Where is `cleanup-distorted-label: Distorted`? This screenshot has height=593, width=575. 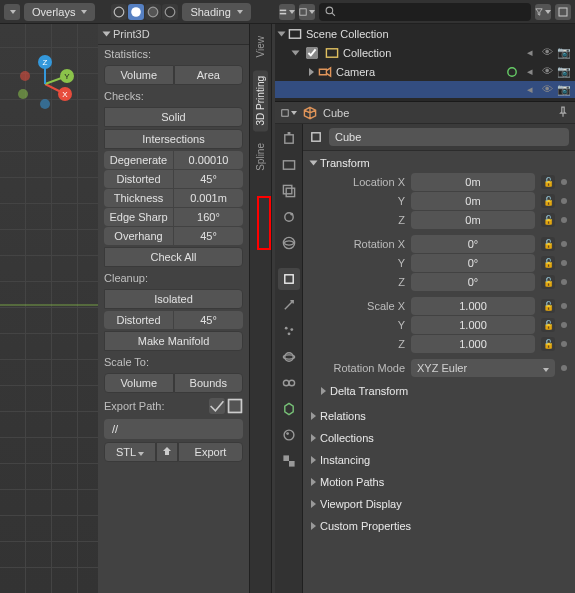 cleanup-distorted-label: Distorted is located at coordinates (138, 320).